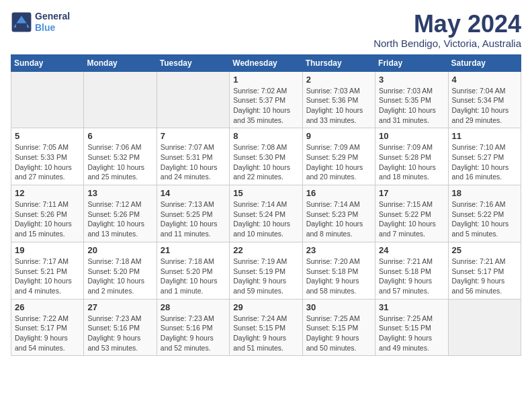 Image resolution: width=532 pixels, height=411 pixels. Describe the element at coordinates (485, 79) in the screenshot. I see `day-number: 4` at that location.